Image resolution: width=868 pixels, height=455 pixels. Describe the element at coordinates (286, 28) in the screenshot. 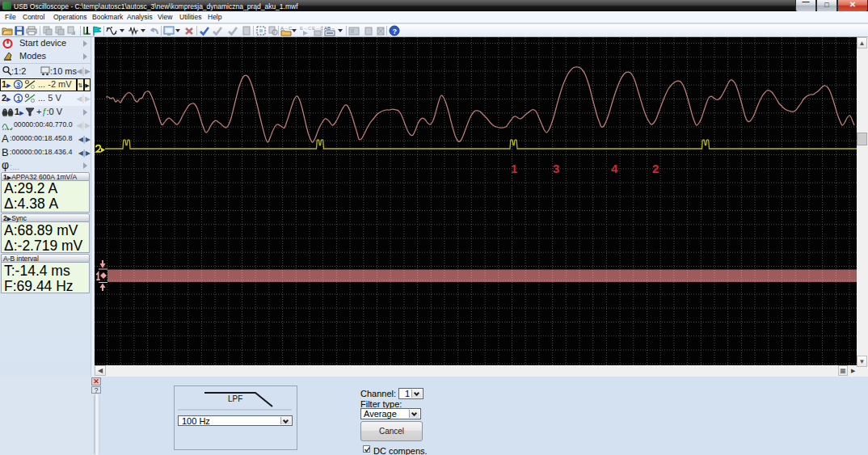

I see `svg-text: A→C` at that location.